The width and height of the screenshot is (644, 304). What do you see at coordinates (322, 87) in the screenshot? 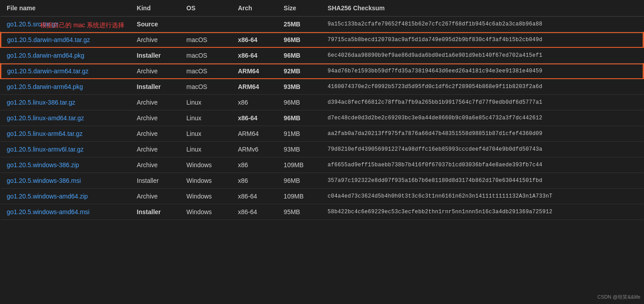
I see `table-row: go1.20.5.darwin-arm64.pkgInstallermacOSA…` at bounding box center [322, 87].